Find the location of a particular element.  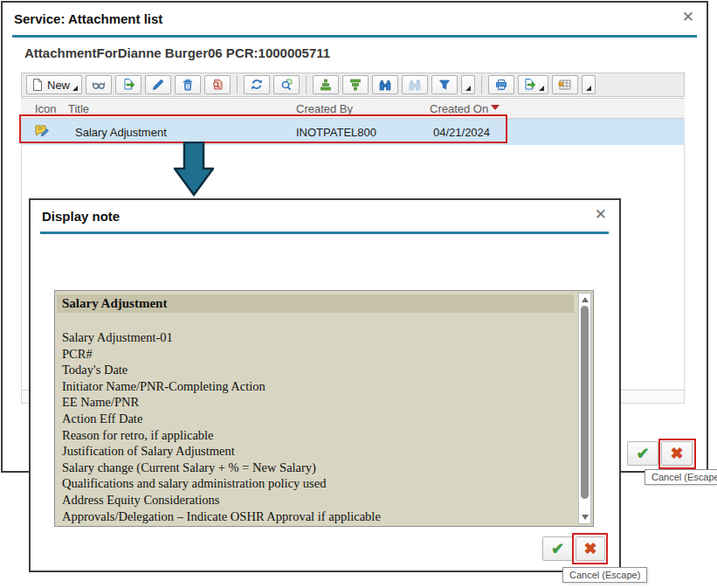

display-version-button is located at coordinates (217, 85).